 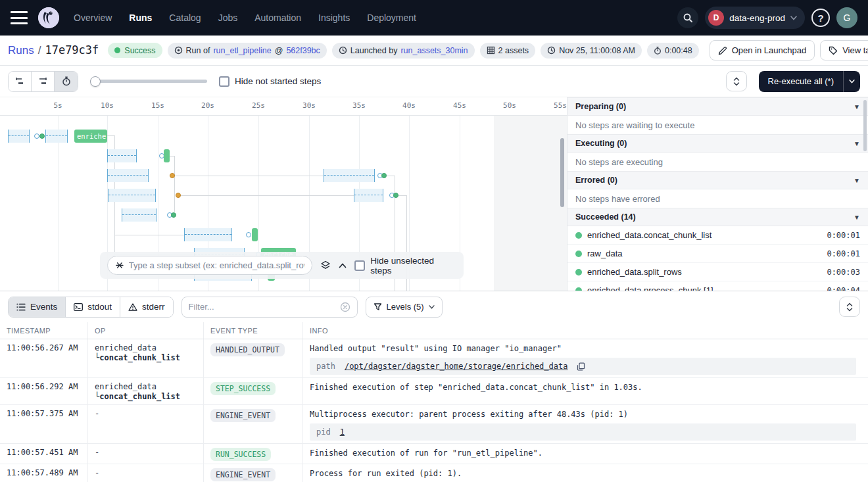 What do you see at coordinates (434, 51) in the screenshot?
I see `tag-link: run_assets_30min` at bounding box center [434, 51].